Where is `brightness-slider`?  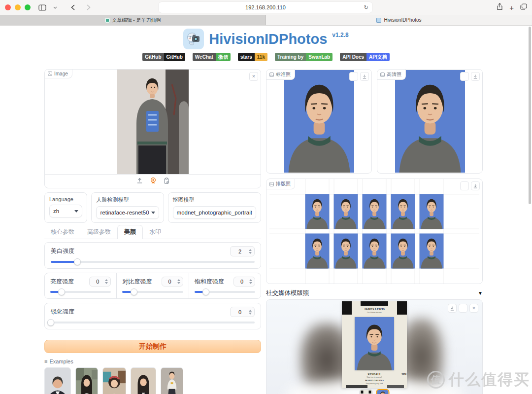 brightness-slider is located at coordinates (81, 292).